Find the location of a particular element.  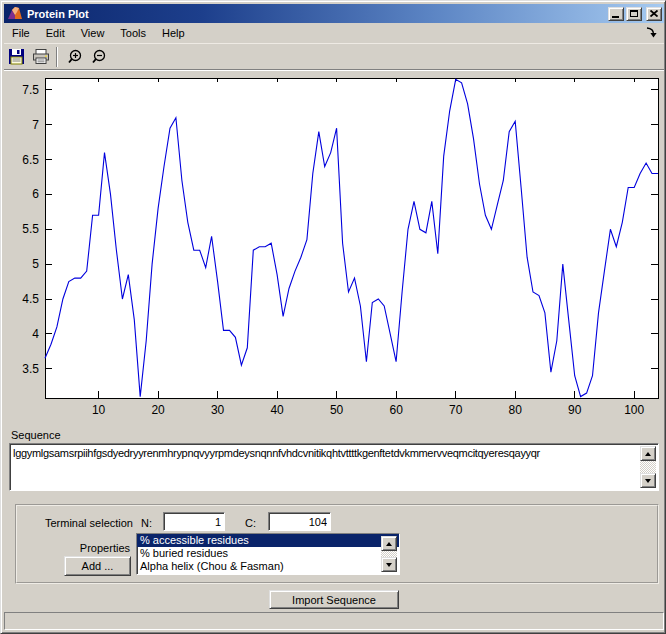

matlab-icon is located at coordinates (15, 14).